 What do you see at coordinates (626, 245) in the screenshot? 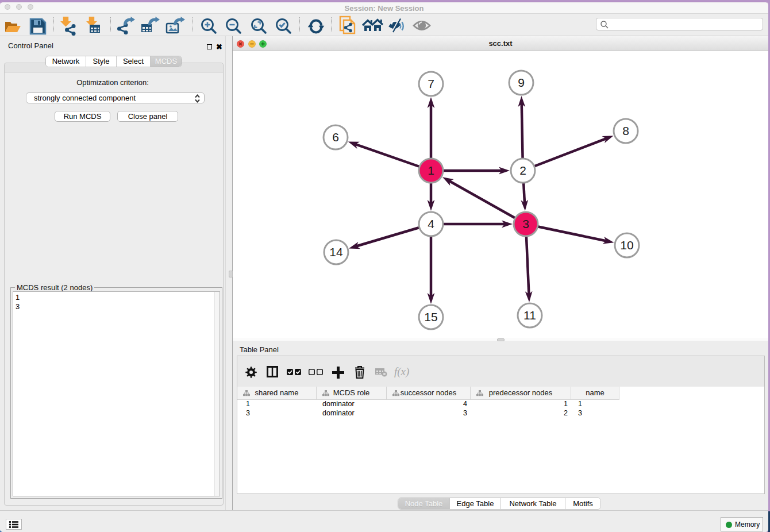
I see `svg-text: 10` at bounding box center [626, 245].